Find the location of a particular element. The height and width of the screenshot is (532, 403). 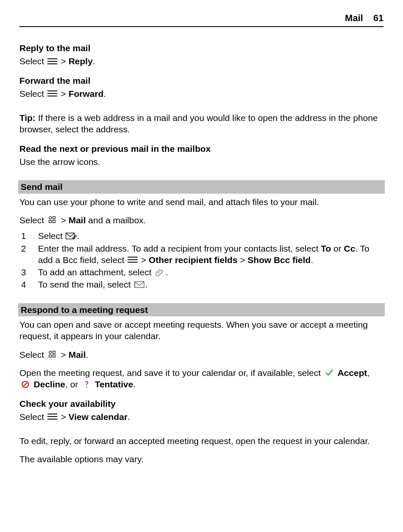

step2-a: Enter the mail address. To add a recipie… is located at coordinates (180, 249).